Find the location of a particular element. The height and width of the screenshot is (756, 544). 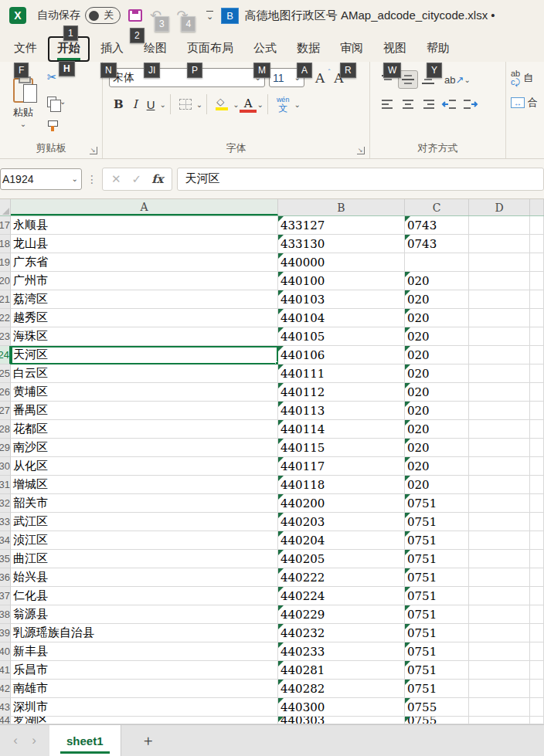

save-button: 2 is located at coordinates (135, 15).